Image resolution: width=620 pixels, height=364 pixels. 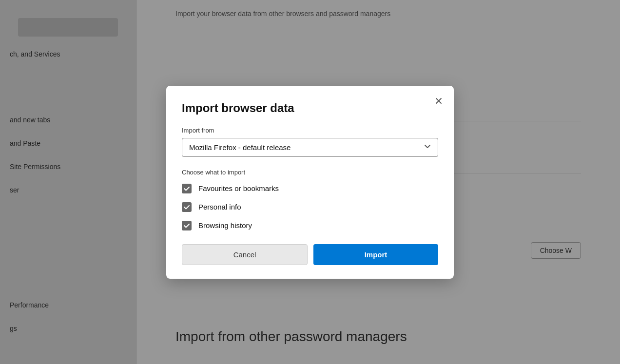 What do you see at coordinates (310, 207) in the screenshot?
I see `checkbox-personal-info: Personal info` at bounding box center [310, 207].